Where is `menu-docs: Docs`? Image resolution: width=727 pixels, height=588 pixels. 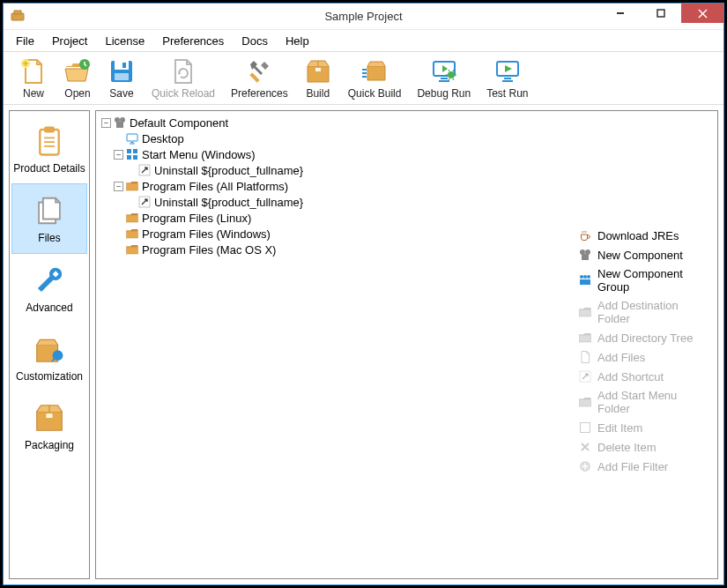
menu-docs: Docs is located at coordinates (255, 41).